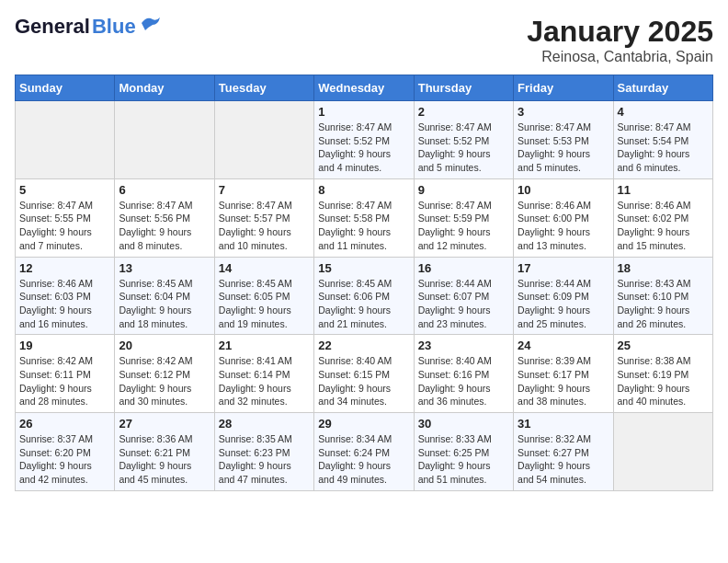  Describe the element at coordinates (463, 88) in the screenshot. I see `weekday-header: Thursday` at that location.